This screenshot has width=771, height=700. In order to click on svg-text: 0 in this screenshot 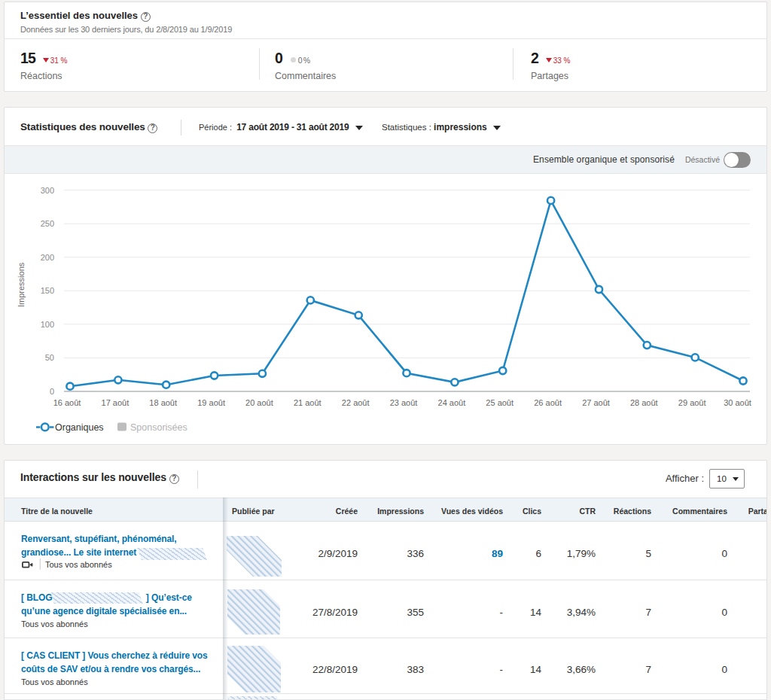, I will do `click(52, 391)`.